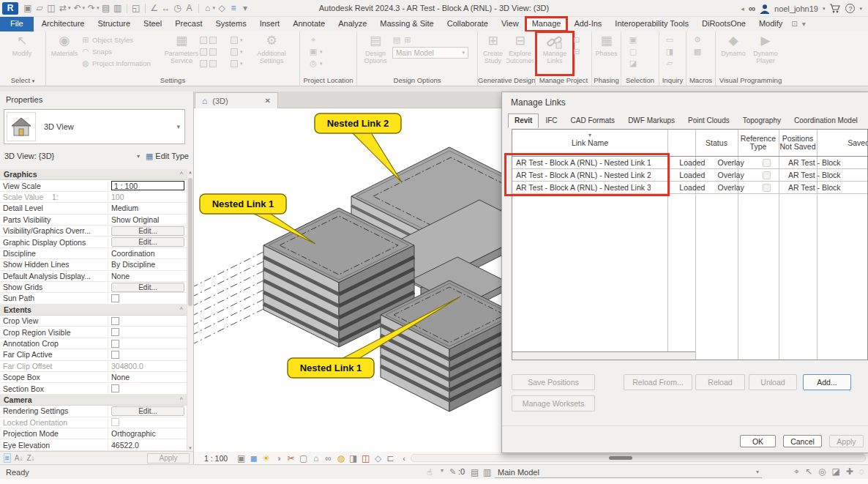 The width and height of the screenshot is (868, 484). Describe the element at coordinates (794, 24) in the screenshot. I see `ribbon-options-icon: ⊡` at that location.